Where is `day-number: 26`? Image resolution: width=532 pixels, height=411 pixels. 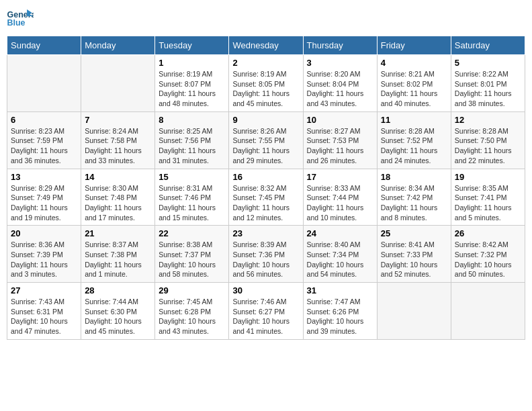
day-number: 26 is located at coordinates (488, 234).